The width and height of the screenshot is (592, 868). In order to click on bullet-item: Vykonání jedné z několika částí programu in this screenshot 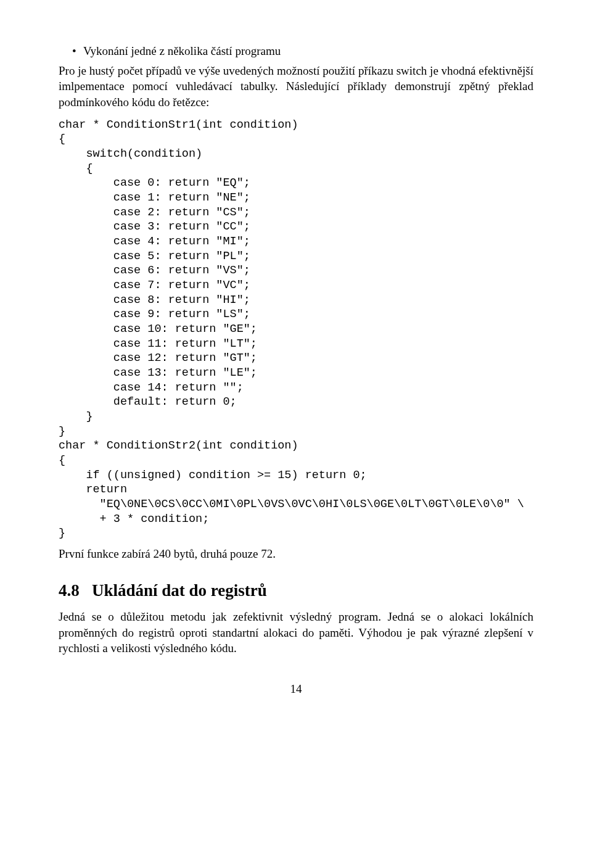, I will do `click(308, 51)`.